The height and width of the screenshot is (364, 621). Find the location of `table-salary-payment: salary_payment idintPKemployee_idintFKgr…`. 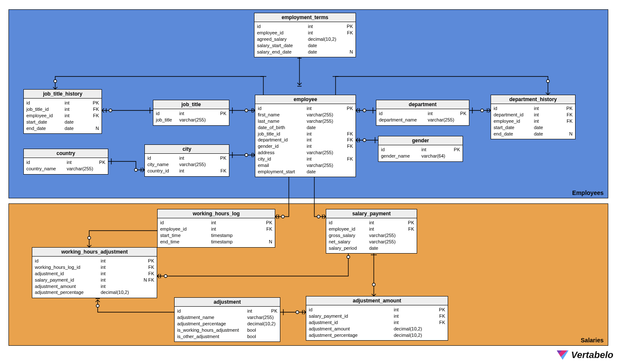

table-salary-payment: salary_payment idintPKemployee_idintFKgr… is located at coordinates (371, 231).